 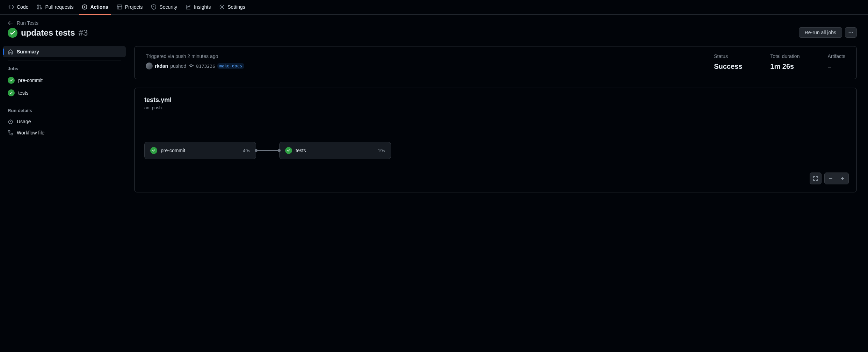 I want to click on back-label: Run Tests, so click(x=28, y=23).